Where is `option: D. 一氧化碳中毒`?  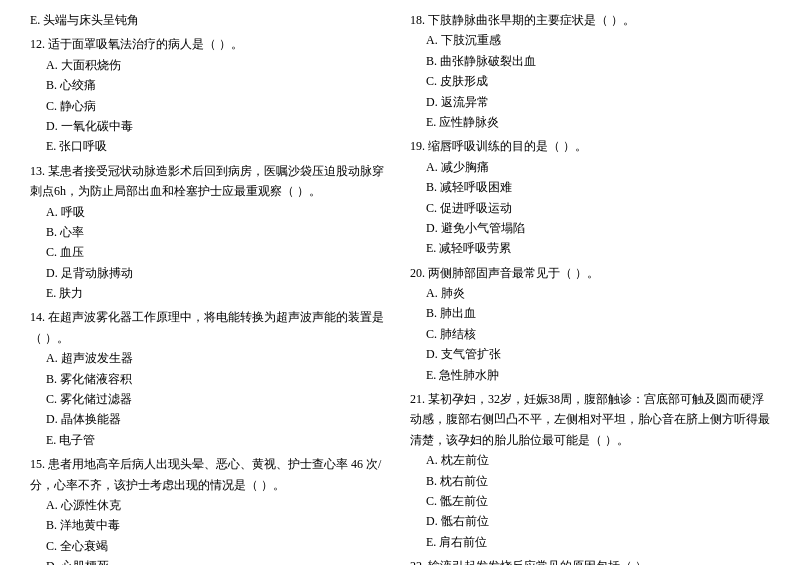
option: D. 一氧化碳中毒 is located at coordinates (210, 126).